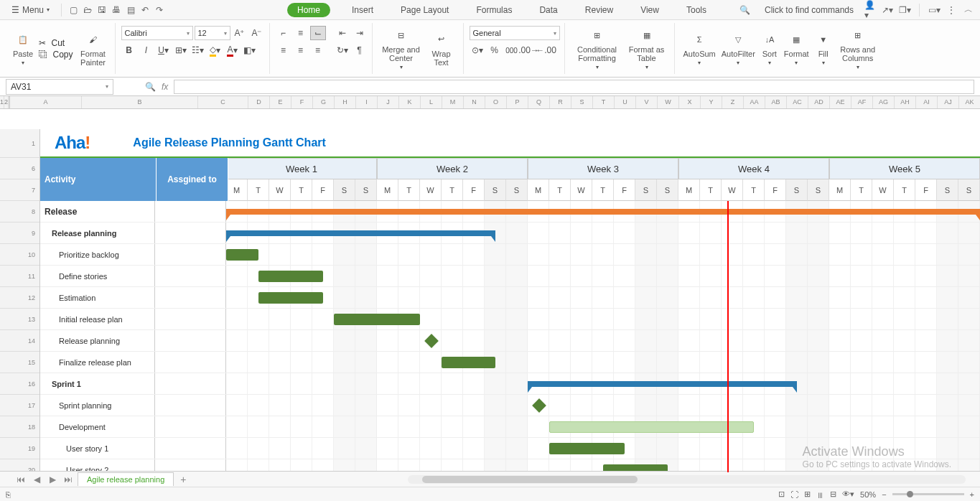 The width and height of the screenshot is (980, 501). Describe the element at coordinates (807, 494) in the screenshot. I see `view-normal-icon: ⊞` at that location.